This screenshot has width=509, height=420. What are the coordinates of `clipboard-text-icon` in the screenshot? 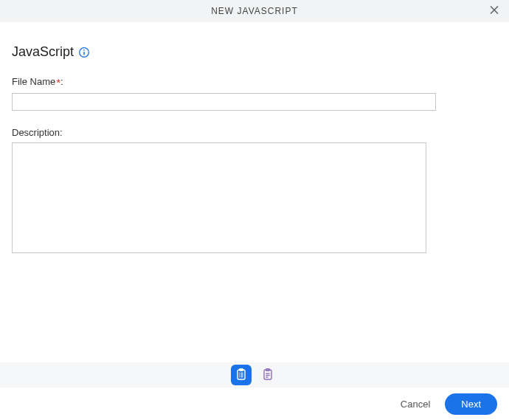 It's located at (268, 375).